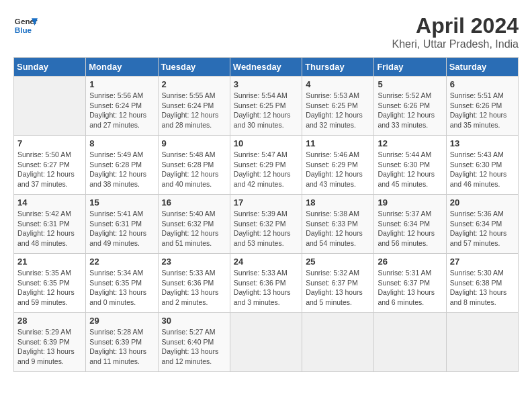 The image size is (532, 411). What do you see at coordinates (122, 110) in the screenshot?
I see `day-info: Sunrise: 5:56 AM Sunset: 6:24 PM Dayligh…` at bounding box center [122, 110].